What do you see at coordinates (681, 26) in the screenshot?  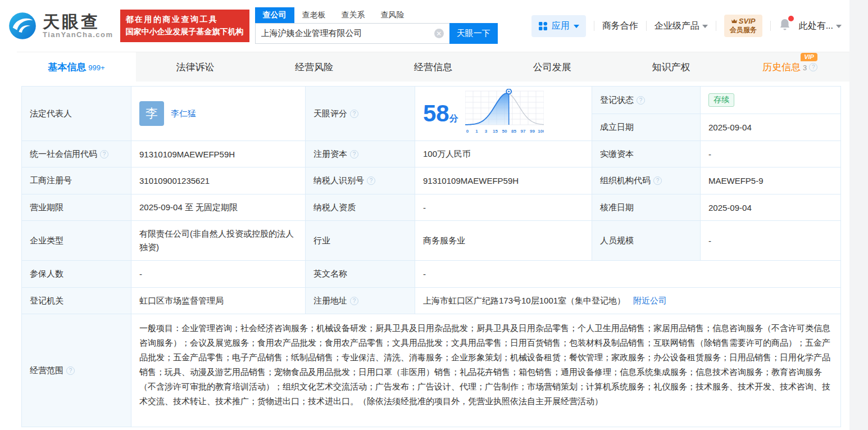 I see `enterprise-product-menu: 企业级产品` at bounding box center [681, 26].